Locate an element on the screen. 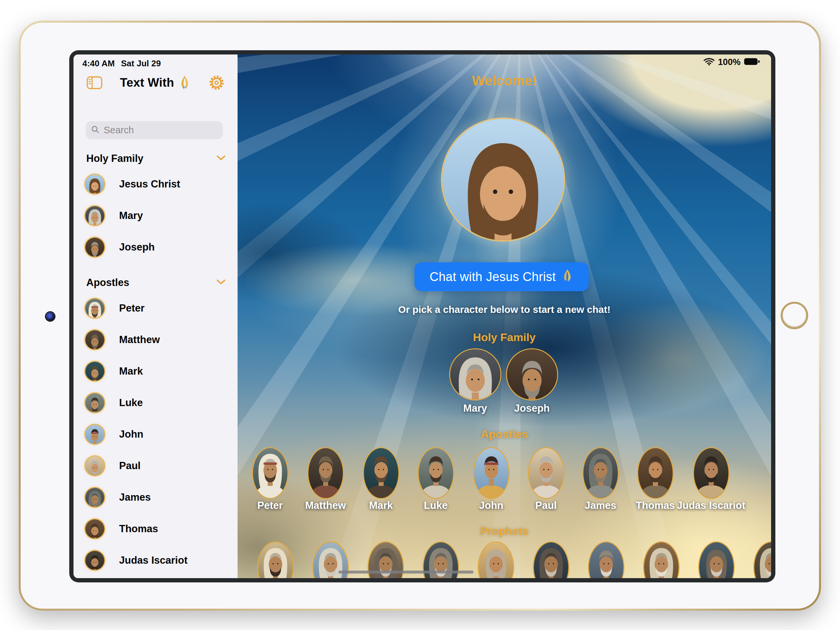 Image resolution: width=840 pixels, height=630 pixels. app-title: Text With is located at coordinates (147, 83).